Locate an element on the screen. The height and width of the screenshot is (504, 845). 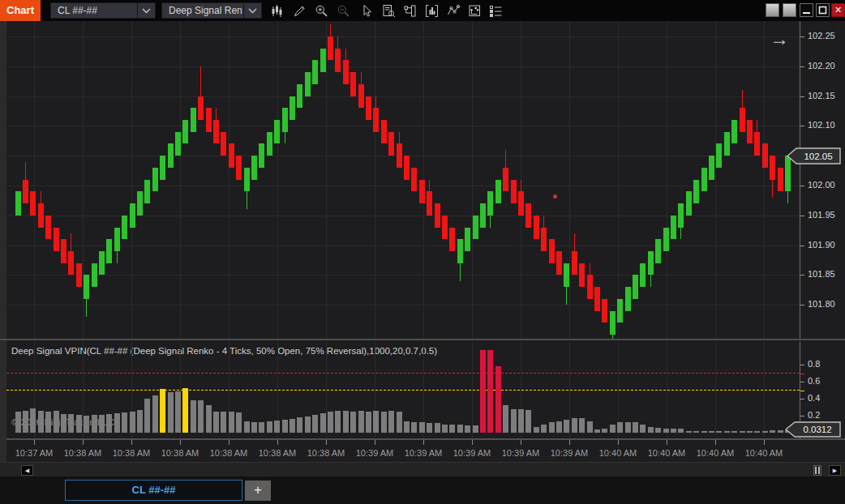
price-axis: 102.25102.20102.15102.10102.05102.00101.… is located at coordinates (822, 180).